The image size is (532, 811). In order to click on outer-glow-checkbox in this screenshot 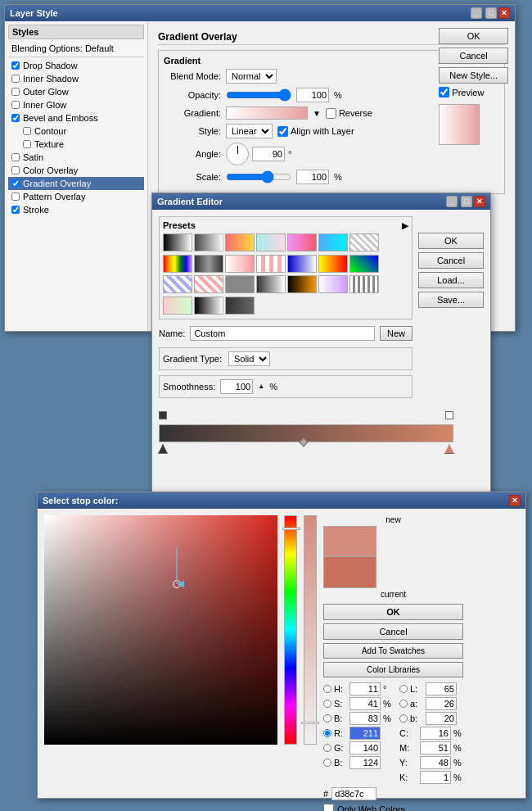, I will do `click(16, 92)`.